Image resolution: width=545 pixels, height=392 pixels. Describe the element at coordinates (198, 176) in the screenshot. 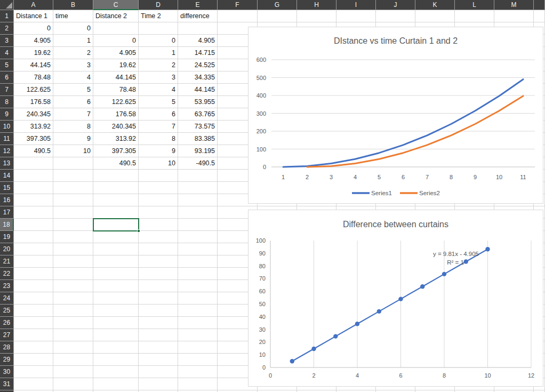

I see `cell-E14` at that location.